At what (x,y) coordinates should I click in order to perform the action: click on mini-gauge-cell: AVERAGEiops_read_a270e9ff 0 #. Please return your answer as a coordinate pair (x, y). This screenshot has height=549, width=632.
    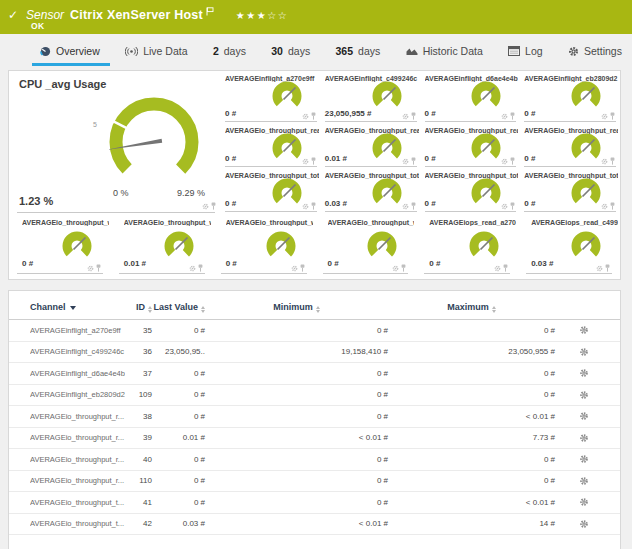
    Looking at the image, I should click on (467, 247).